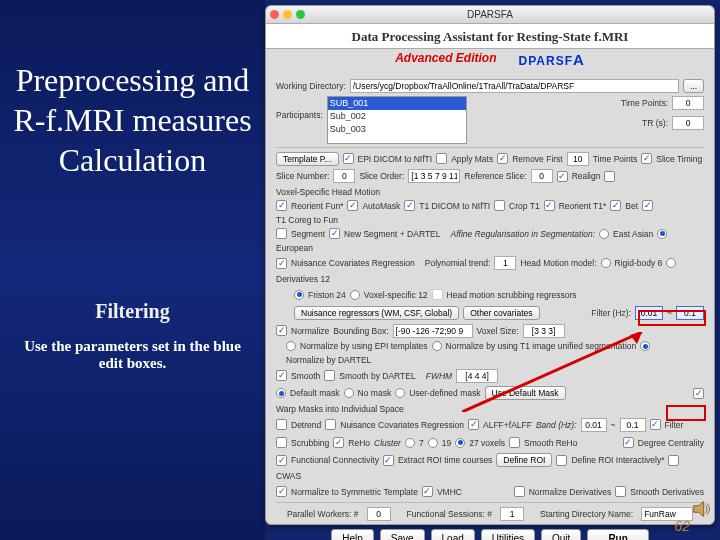  I want to click on bet-chk: ✓, so click(616, 206).